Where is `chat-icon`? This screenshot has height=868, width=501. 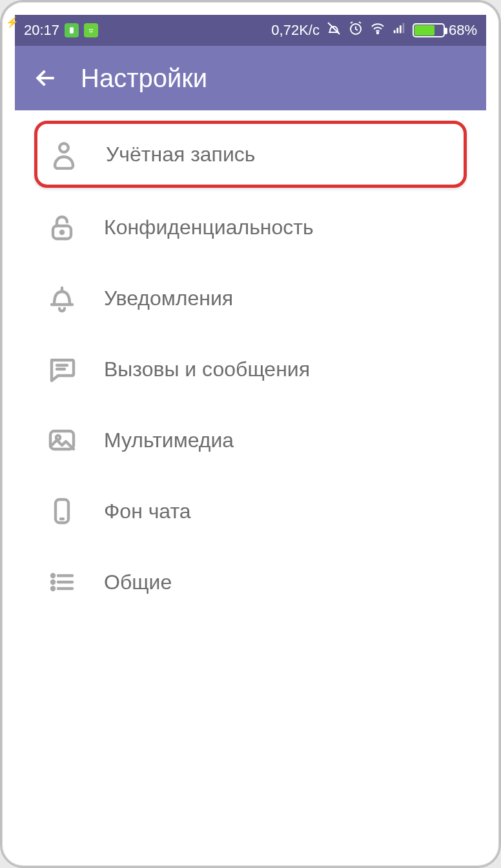 chat-icon is located at coordinates (62, 369).